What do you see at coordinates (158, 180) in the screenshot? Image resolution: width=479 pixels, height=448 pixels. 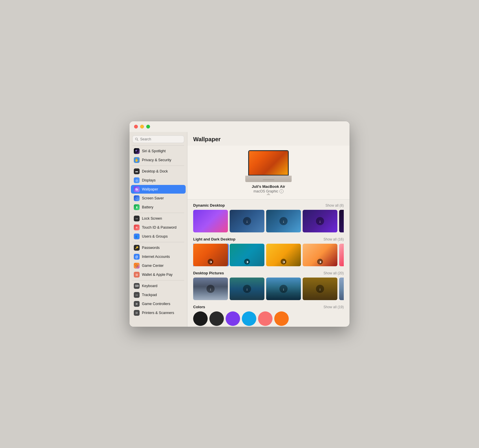 I see `sidebar-item-displays: ⊙ Displays` at bounding box center [158, 180].